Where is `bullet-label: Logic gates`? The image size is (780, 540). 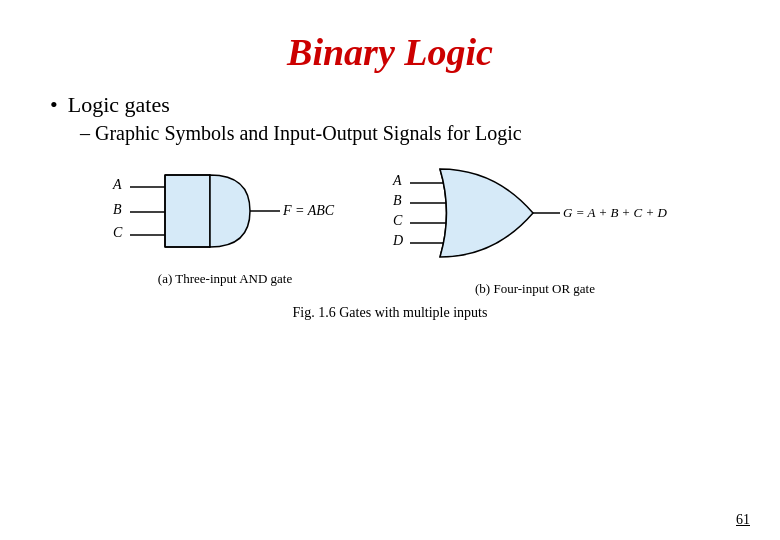
bullet-label: Logic gates is located at coordinates (119, 105).